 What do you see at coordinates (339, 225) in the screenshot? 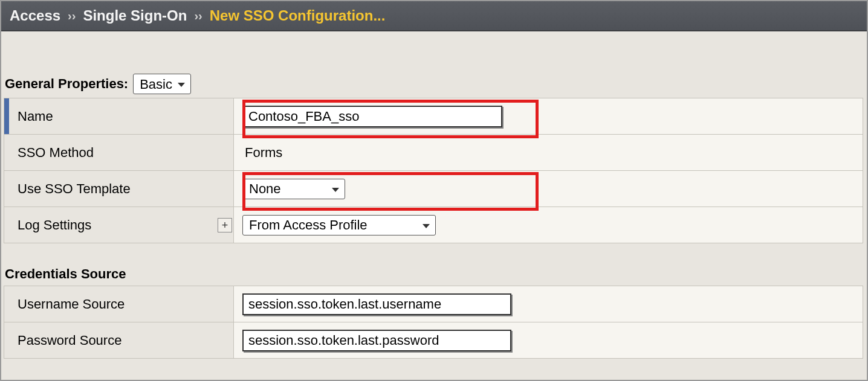
I see `log-select: From Access Profile` at bounding box center [339, 225].